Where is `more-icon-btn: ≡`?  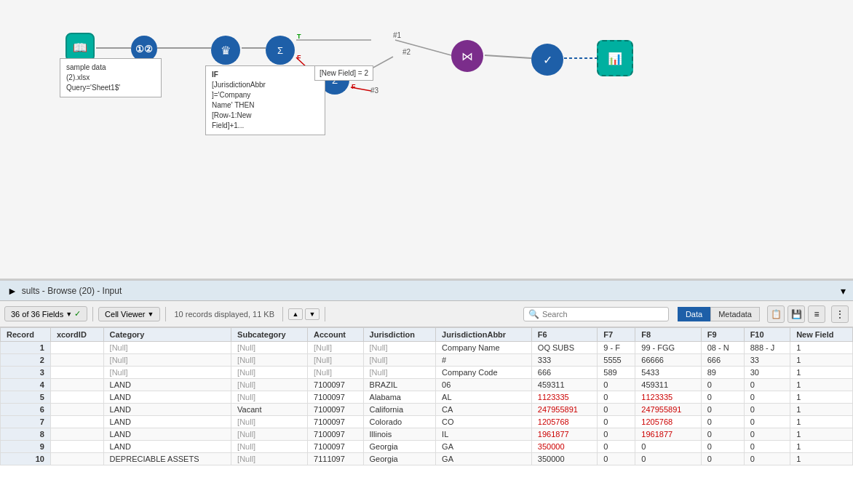 more-icon-btn: ≡ is located at coordinates (817, 314).